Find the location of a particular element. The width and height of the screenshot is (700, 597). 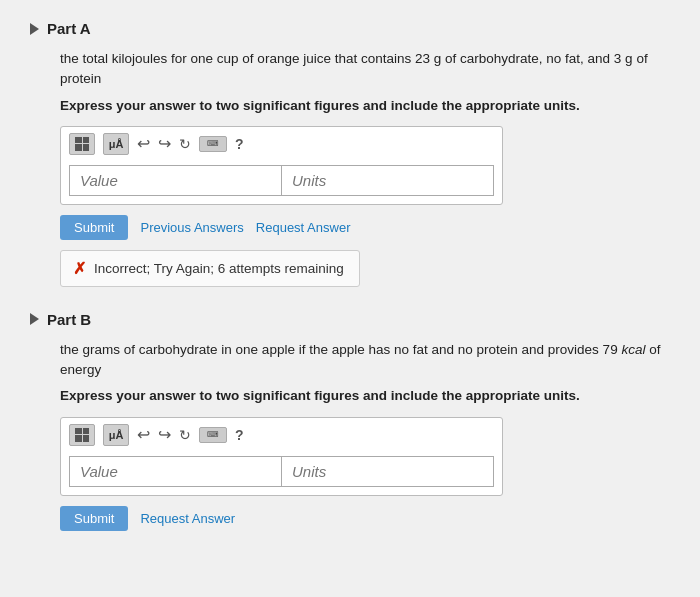

part-a-error-text: Incorrect; Try Again; 6 attempts remaini… is located at coordinates (219, 268).